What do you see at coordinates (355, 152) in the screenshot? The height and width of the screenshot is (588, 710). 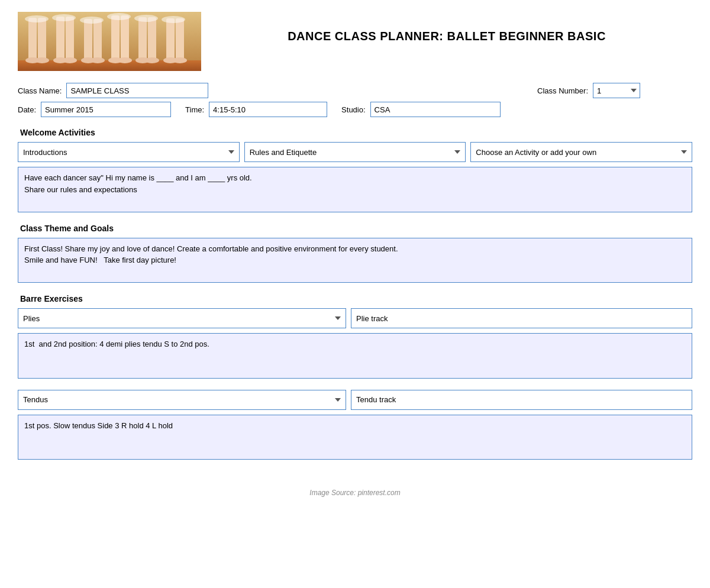 I see `welcome-selects-row: Introductions Warm Up Stretching Rules a…` at bounding box center [355, 152].